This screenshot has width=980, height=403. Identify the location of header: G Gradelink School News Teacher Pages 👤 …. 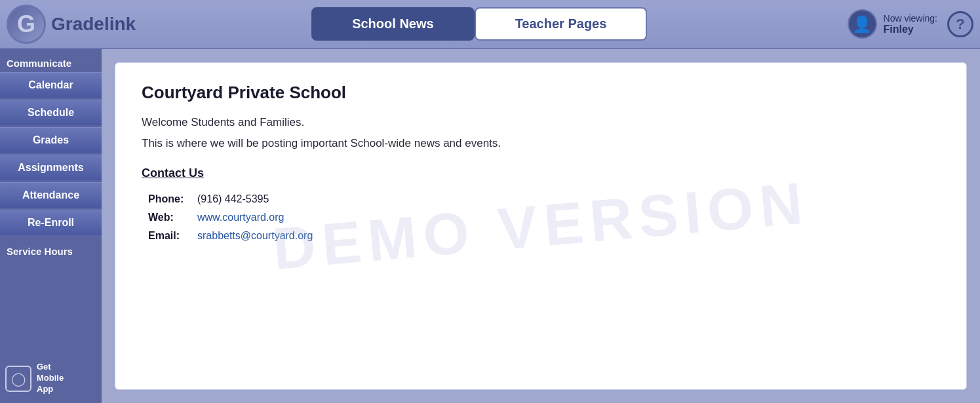
(490, 25).